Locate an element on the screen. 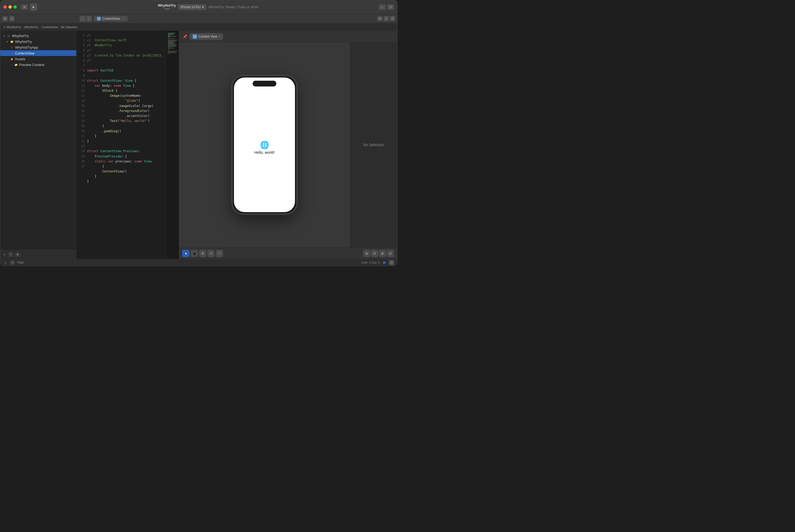 The height and width of the screenshot is (532, 795). minimize-button is located at coordinates (10, 7).